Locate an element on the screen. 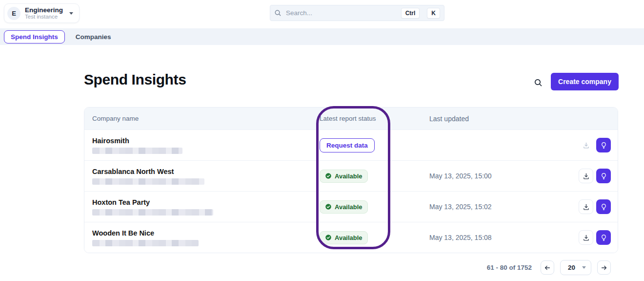 The image size is (644, 281). pagination: 61 - 80 of 1752 20 is located at coordinates (351, 268).